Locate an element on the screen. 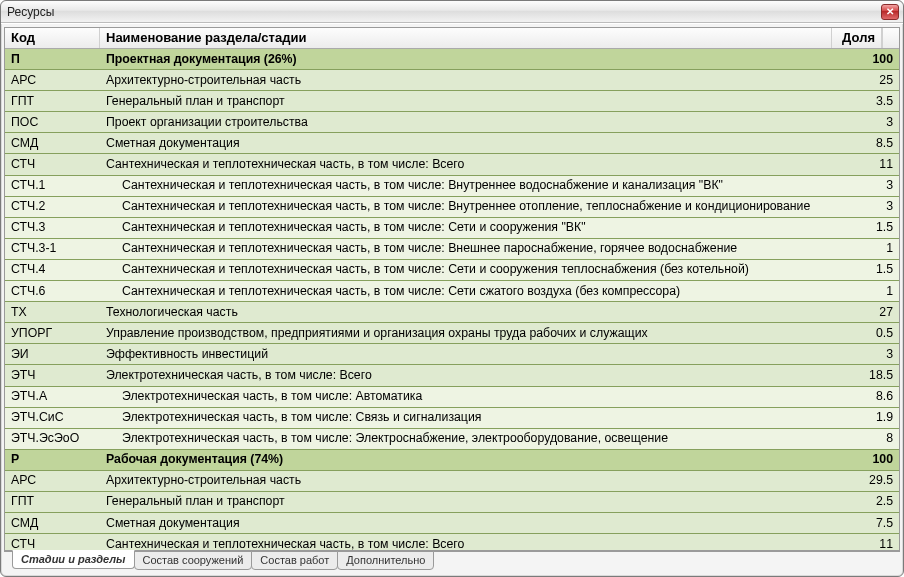  cell-code: УПОРГ is located at coordinates (52, 334).